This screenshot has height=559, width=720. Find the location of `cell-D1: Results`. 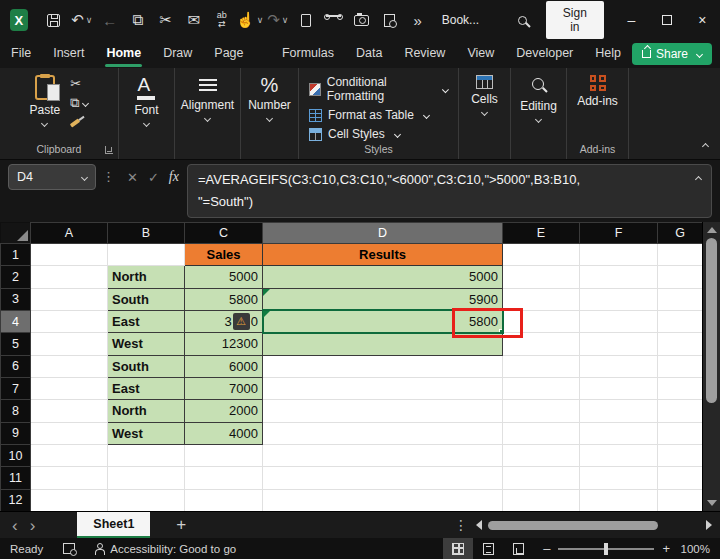

cell-D1: Results is located at coordinates (383, 255).